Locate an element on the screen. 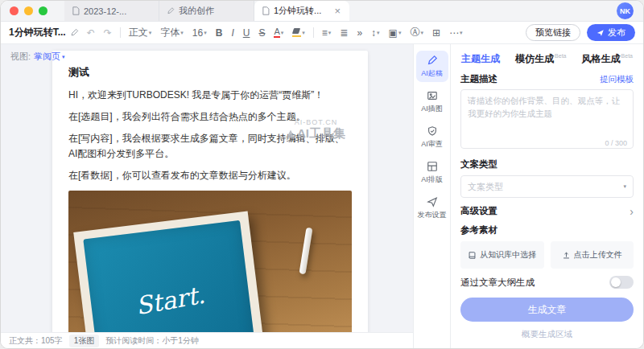  send-icon is located at coordinates (432, 202).